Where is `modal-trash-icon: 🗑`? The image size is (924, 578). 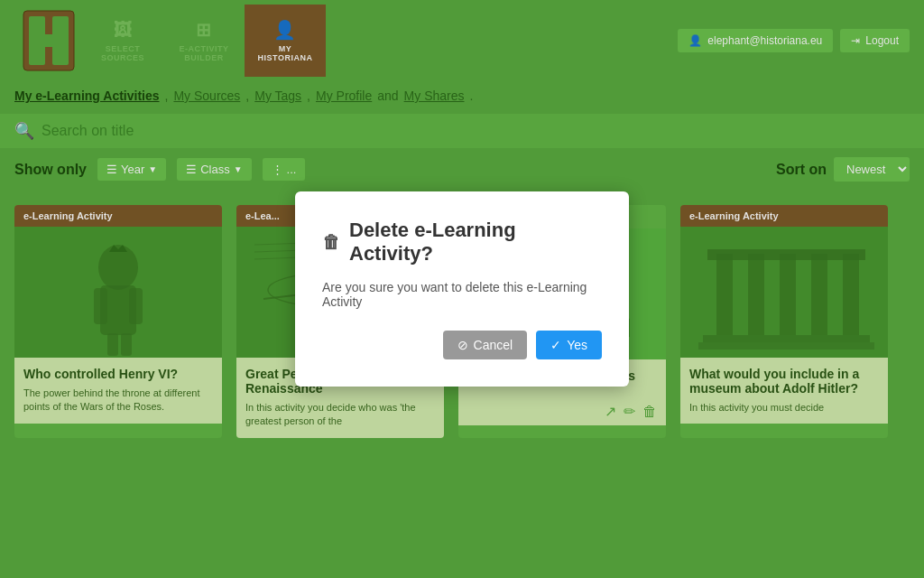
modal-trash-icon: 🗑 is located at coordinates (331, 242).